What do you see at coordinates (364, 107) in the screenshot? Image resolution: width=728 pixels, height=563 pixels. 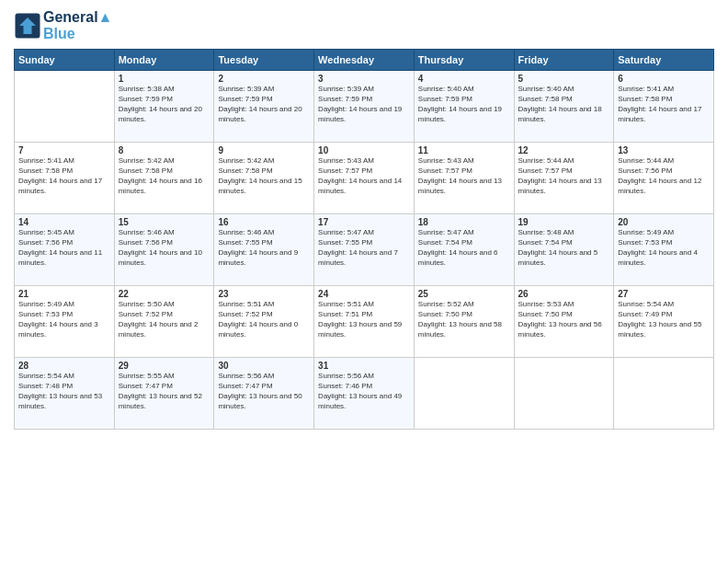 I see `calendar-cell: 3Sunrise: 5:39 AMSunset: 7:59 PMDaylight…` at bounding box center [364, 107].